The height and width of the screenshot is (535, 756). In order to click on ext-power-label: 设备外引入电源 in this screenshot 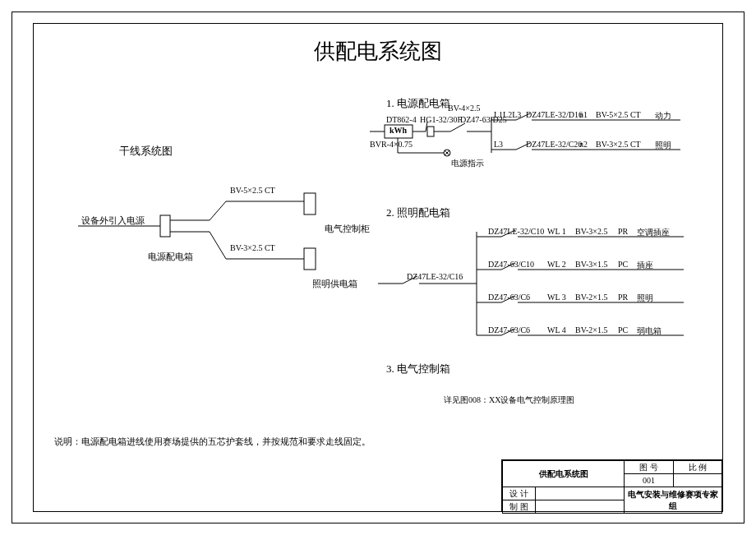, I will do `click(113, 220)`.